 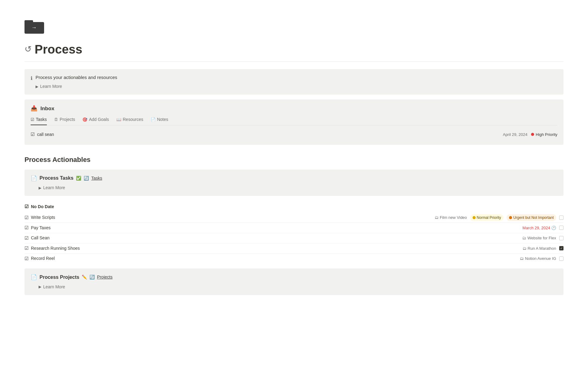 What do you see at coordinates (56, 178) in the screenshot?
I see `process-tasks-title: Process Tasks` at bounding box center [56, 178].